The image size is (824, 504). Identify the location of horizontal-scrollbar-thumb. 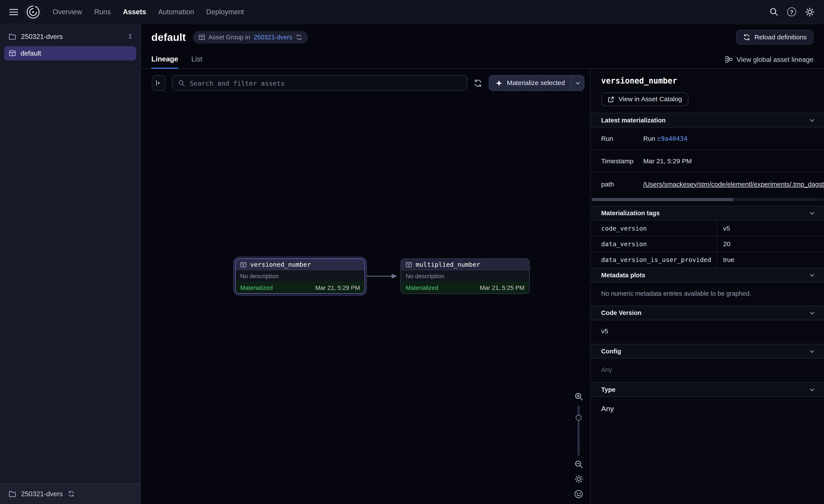
(662, 200).